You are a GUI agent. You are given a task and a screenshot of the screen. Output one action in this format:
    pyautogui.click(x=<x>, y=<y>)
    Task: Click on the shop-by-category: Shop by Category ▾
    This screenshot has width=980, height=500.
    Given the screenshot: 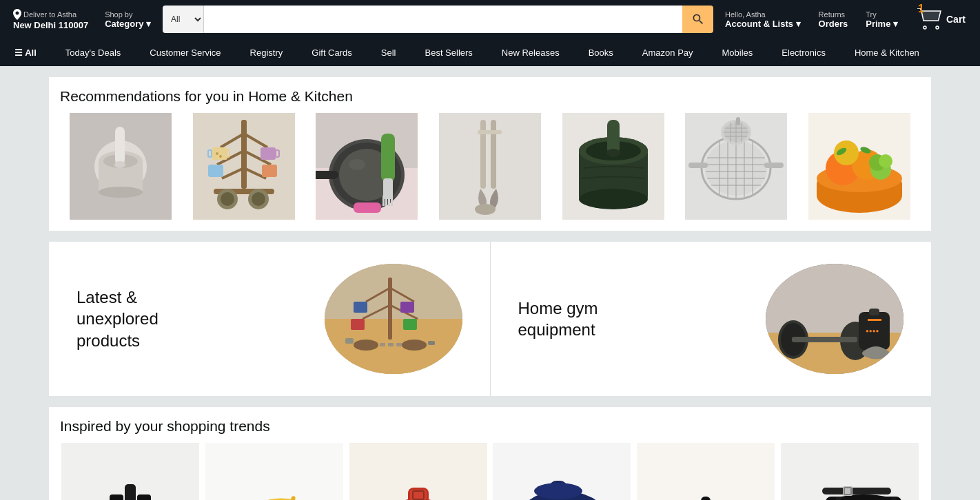 What is the action you would take?
    pyautogui.click(x=128, y=19)
    